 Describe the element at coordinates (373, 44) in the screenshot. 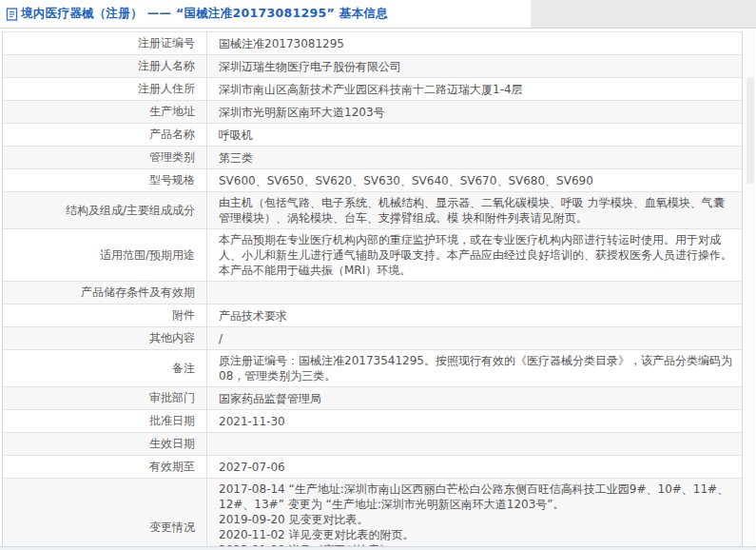

I see `table-row: 注册证编号 国械注准20173081295` at that location.